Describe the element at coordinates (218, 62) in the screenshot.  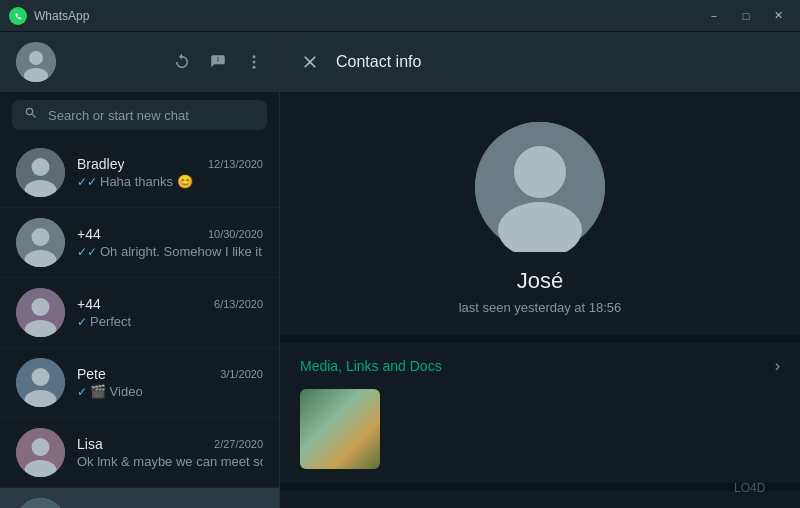
I see `new-chat-icon` at that location.